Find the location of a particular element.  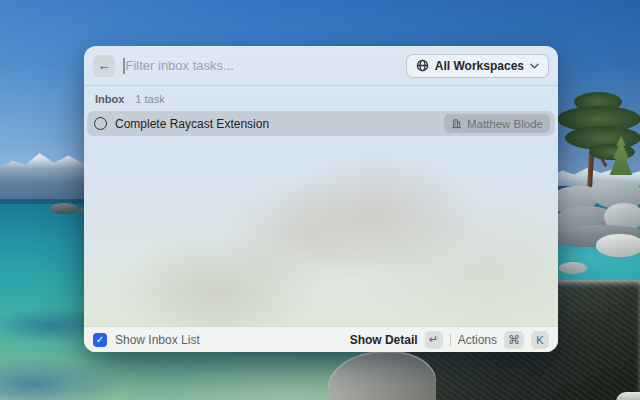

checkmark-icon: ✓ is located at coordinates (100, 340).